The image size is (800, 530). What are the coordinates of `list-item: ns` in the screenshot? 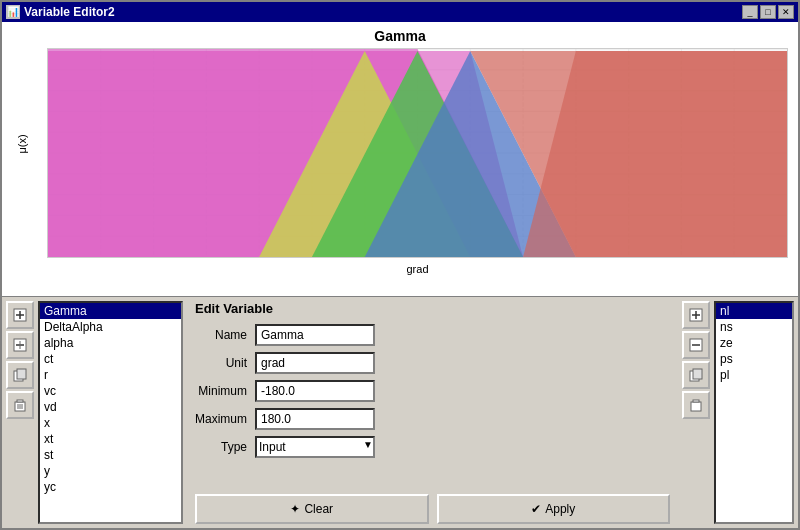 It's located at (754, 327).